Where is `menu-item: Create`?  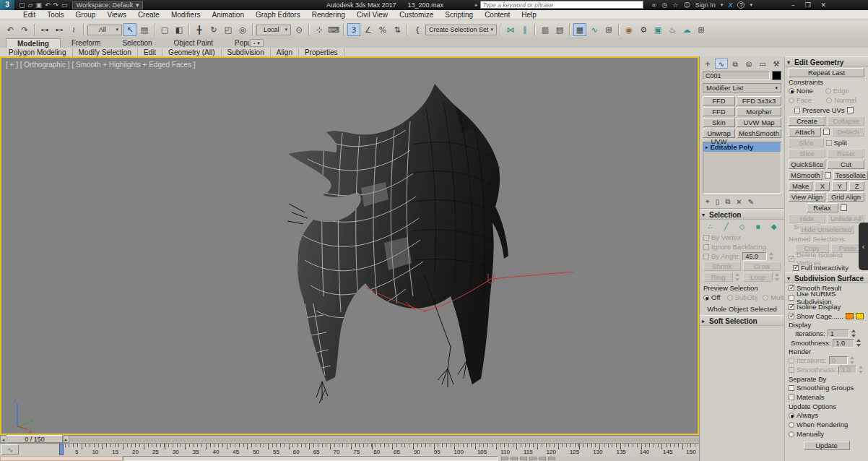
menu-item: Create is located at coordinates (149, 14).